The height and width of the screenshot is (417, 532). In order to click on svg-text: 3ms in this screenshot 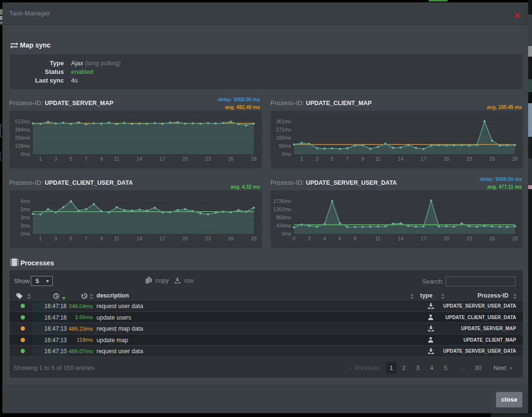, I will do `click(25, 217)`.